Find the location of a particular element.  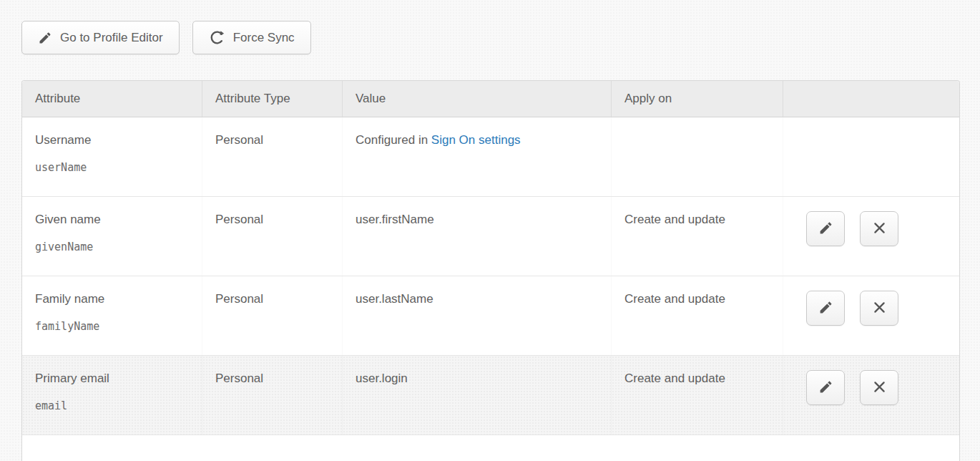

attribute-label: Family name is located at coordinates (119, 299).